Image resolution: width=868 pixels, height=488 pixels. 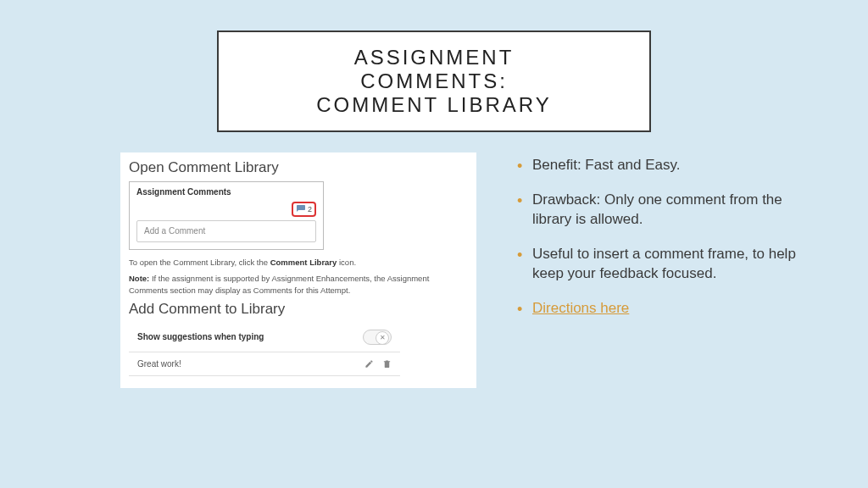 What do you see at coordinates (310, 209) in the screenshot?
I see `comment-count: 2` at bounding box center [310, 209].